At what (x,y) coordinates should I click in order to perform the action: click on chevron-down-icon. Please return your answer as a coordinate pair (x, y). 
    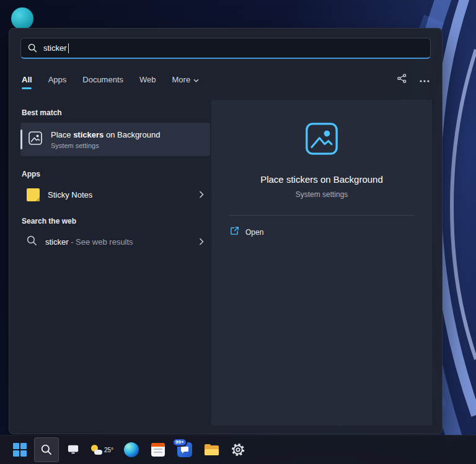
    Looking at the image, I should click on (196, 79).